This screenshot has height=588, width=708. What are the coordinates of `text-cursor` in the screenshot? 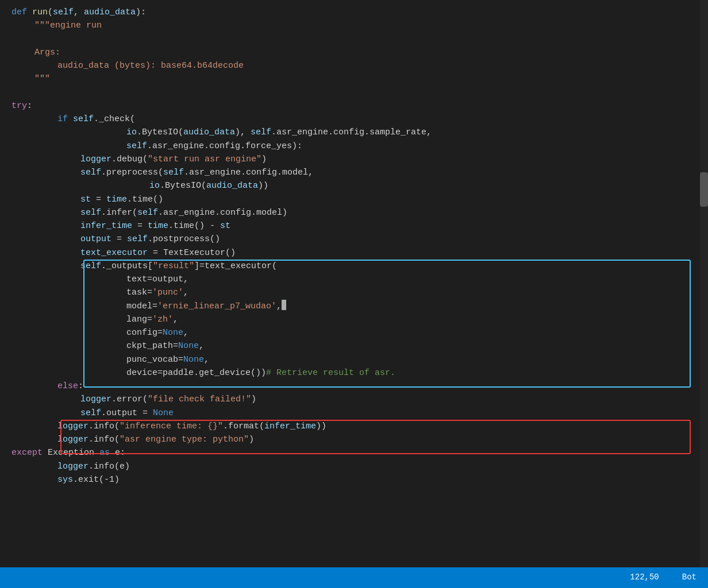 It's located at (284, 305).